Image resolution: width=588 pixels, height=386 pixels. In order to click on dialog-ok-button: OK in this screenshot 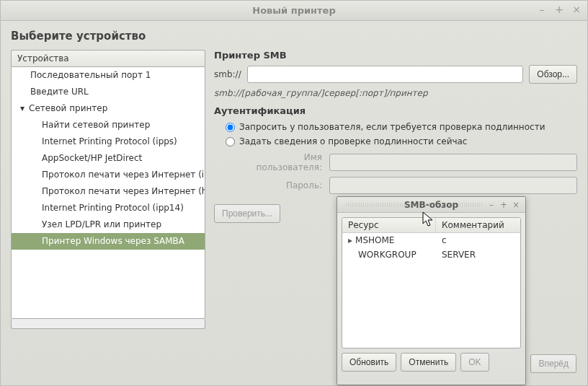, I will do `click(474, 362)`.